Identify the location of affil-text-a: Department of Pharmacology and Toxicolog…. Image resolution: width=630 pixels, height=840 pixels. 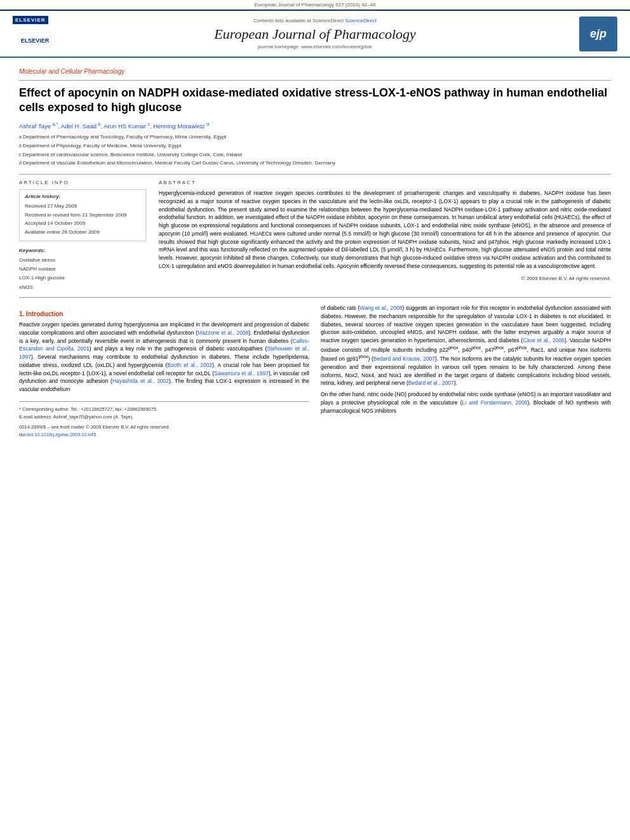
(124, 137).